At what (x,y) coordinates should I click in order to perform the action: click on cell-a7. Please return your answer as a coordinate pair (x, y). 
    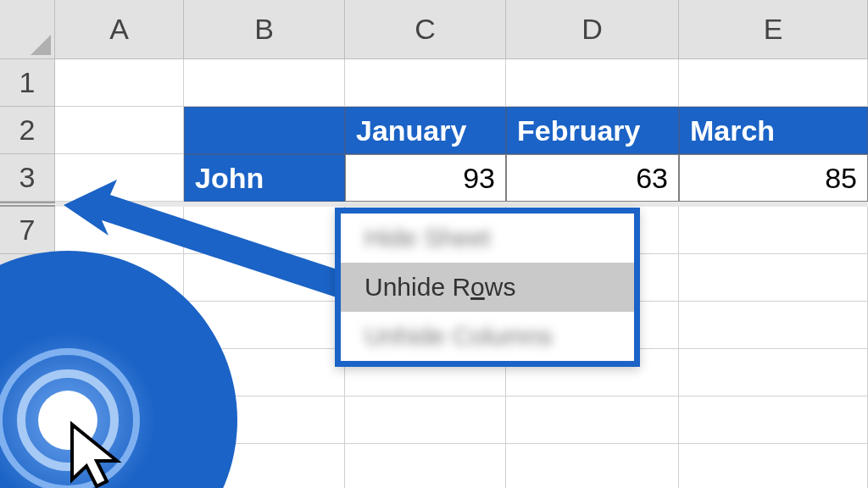
    Looking at the image, I should click on (120, 230).